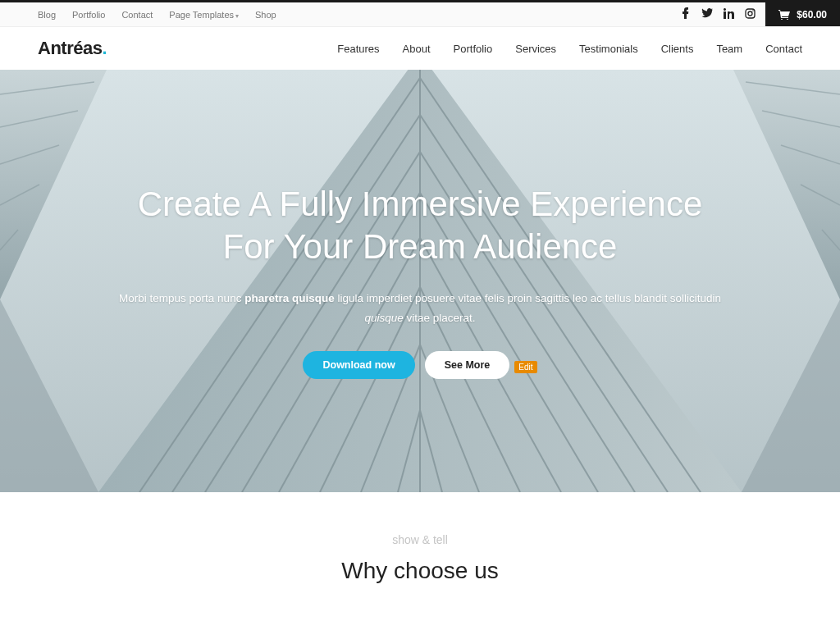  What do you see at coordinates (358, 49) in the screenshot?
I see `nav-features: Features` at bounding box center [358, 49].